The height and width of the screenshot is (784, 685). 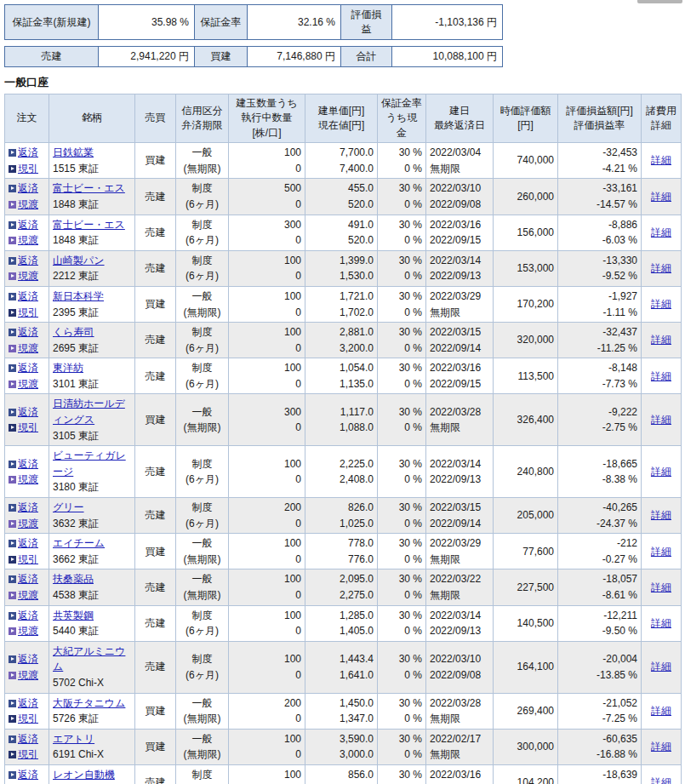 I want to click on pl-rate: -8.38 %, so click(x=599, y=480).